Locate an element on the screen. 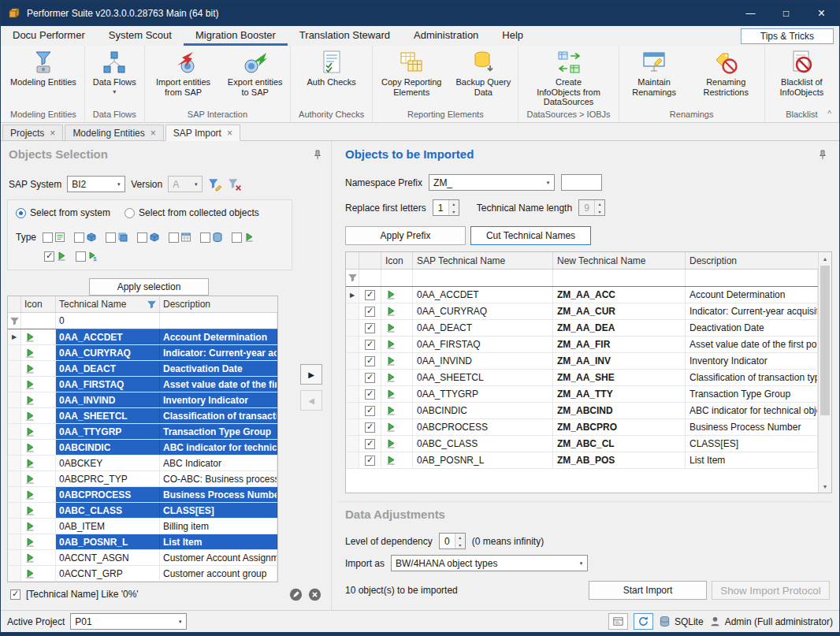 The width and height of the screenshot is (840, 636). namespace-suffix-input is located at coordinates (582, 183).